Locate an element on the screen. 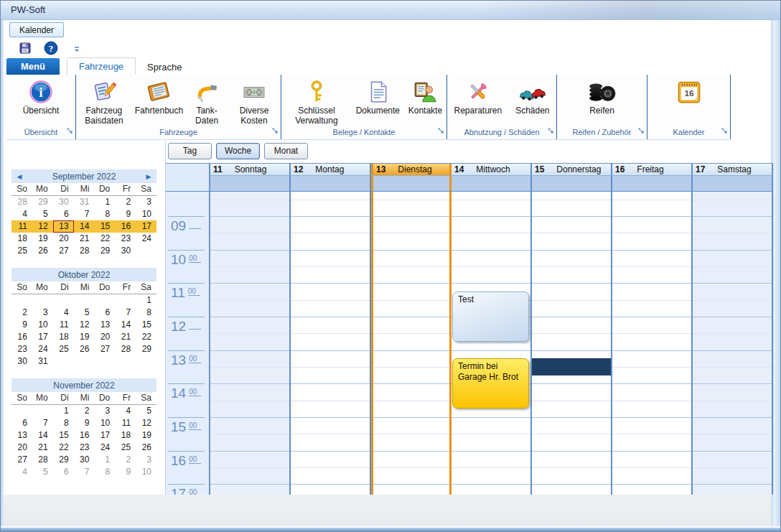 This screenshot has width=781, height=532. ribbon-button-tank-daten: Tank-Daten is located at coordinates (207, 102).